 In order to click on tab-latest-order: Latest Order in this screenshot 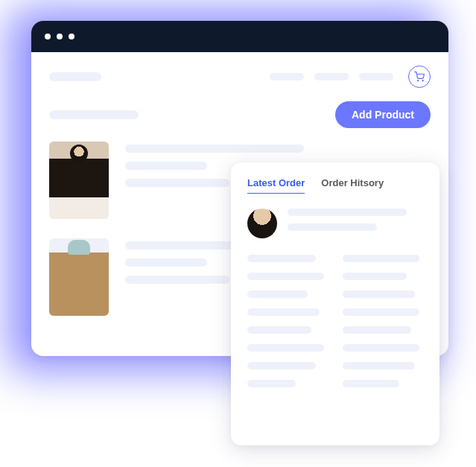, I will do `click(276, 185)`.